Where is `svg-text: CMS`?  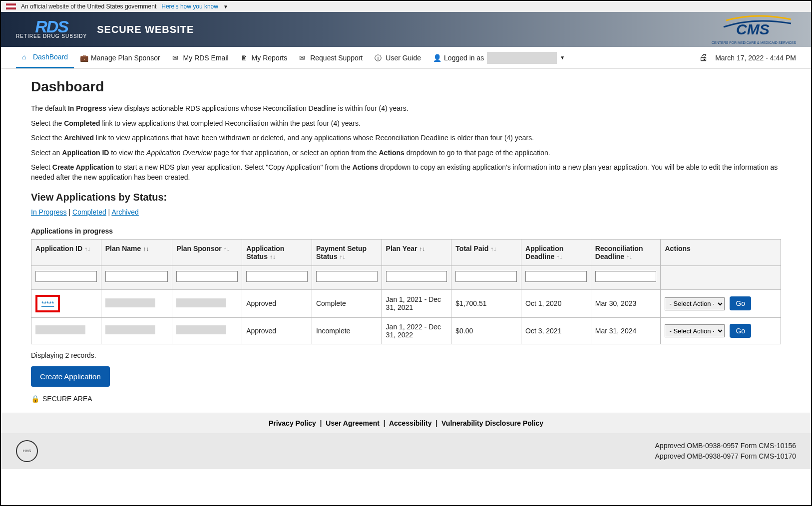 svg-text: CMS is located at coordinates (753, 29).